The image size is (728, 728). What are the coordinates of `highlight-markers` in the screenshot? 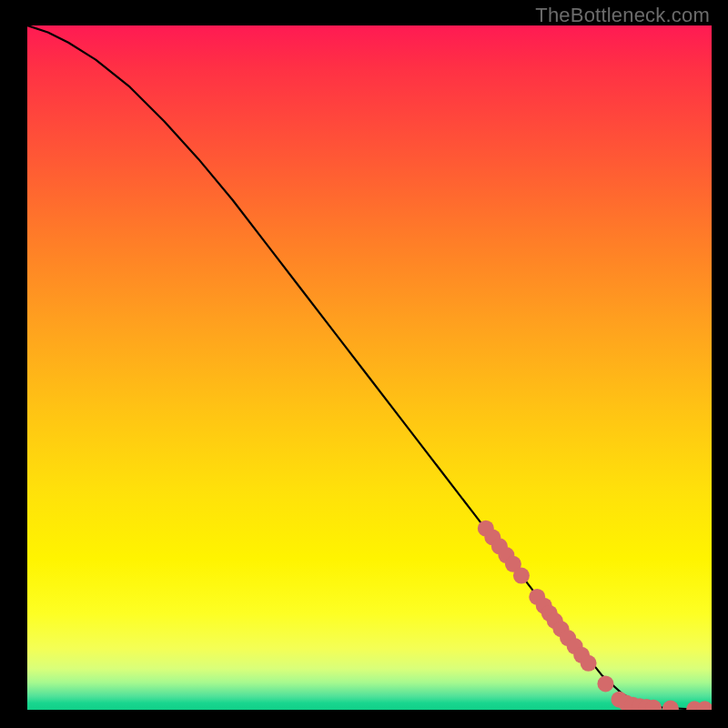 It's located at (595, 615).